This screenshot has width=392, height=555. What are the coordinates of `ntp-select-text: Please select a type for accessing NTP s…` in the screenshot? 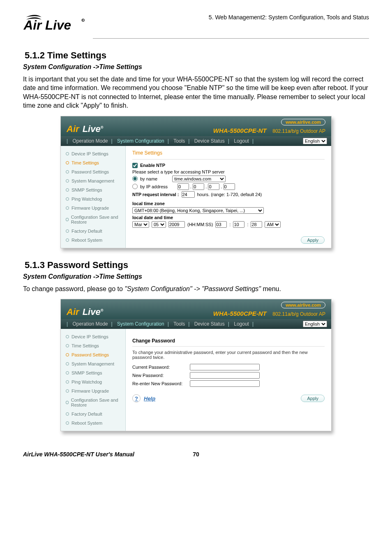 It's located at (228, 172).